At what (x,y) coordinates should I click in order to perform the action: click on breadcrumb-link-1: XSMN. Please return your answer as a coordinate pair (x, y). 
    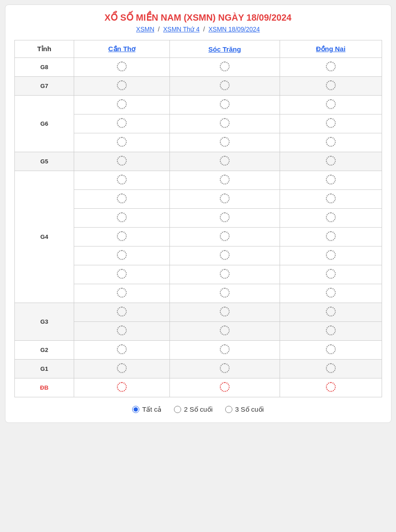
    Looking at the image, I should click on (145, 29).